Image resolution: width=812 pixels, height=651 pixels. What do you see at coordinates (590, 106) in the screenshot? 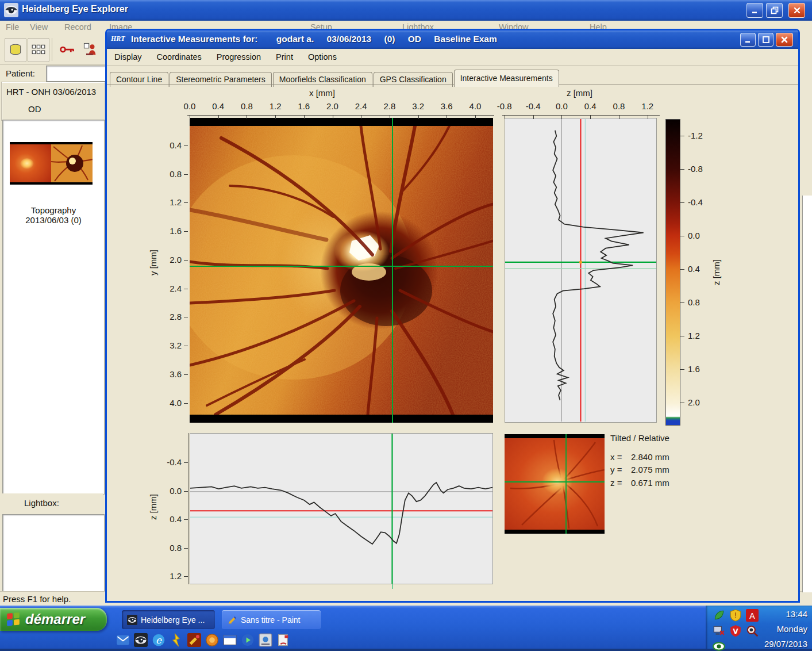
I see `z-tick-label: 0.4` at bounding box center [590, 106].